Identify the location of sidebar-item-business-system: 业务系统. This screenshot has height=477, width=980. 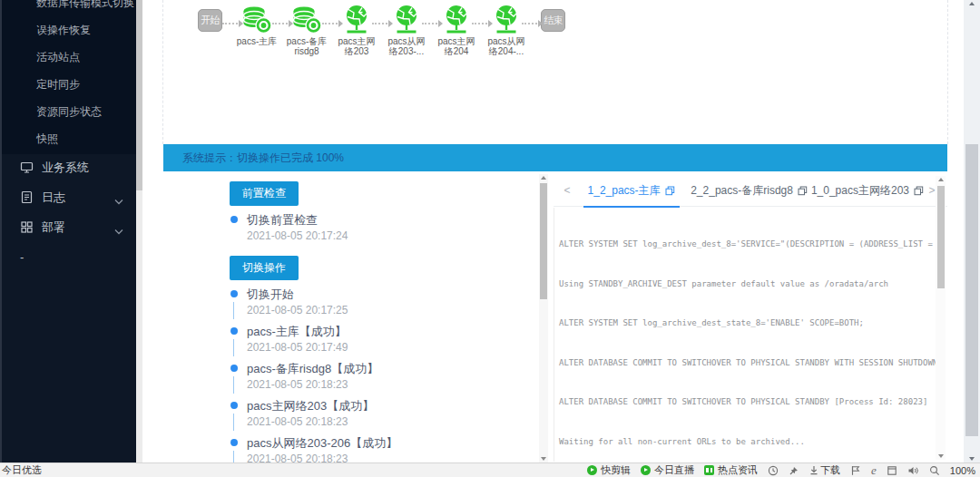
(69, 167).